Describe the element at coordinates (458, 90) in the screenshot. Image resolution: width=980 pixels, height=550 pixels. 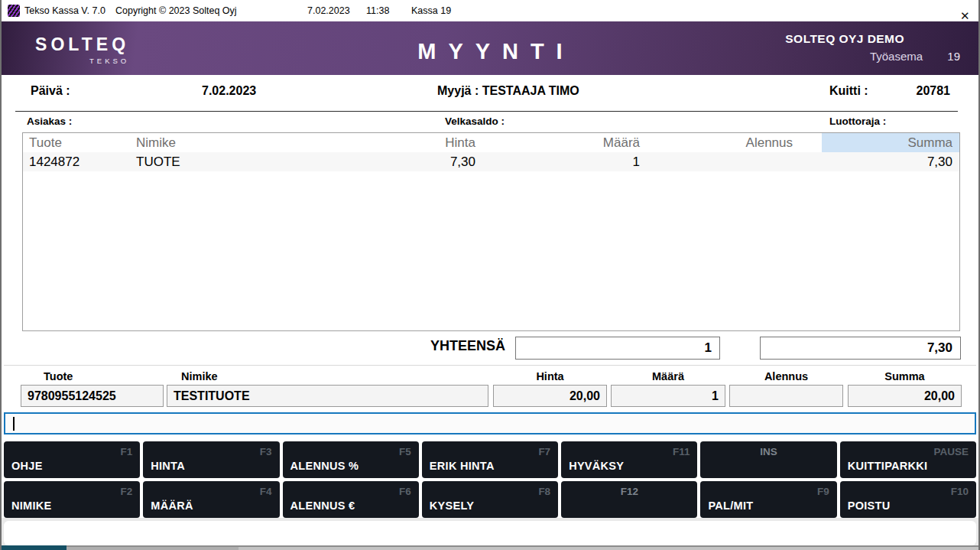
I see `seller-label: Myyjä :` at that location.